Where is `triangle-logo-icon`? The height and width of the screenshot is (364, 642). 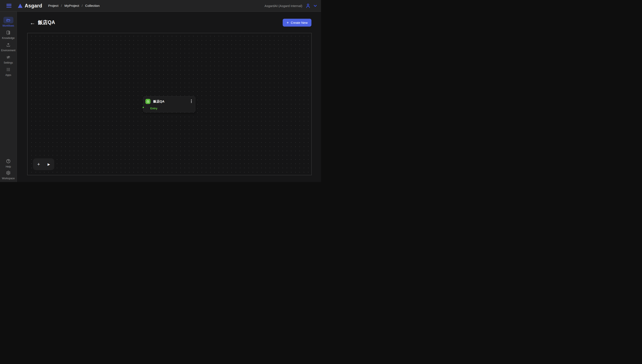
triangle-logo-icon is located at coordinates (20, 6).